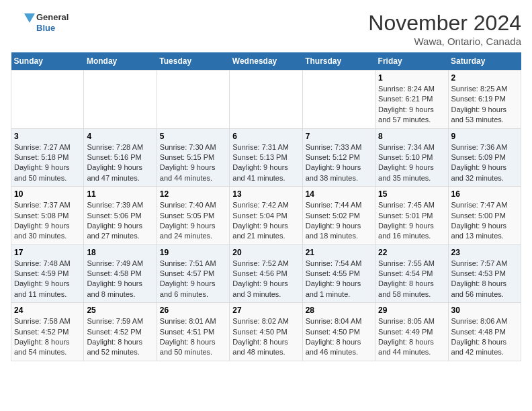 This screenshot has width=532, height=411. Describe the element at coordinates (339, 279) in the screenshot. I see `day-info: Sunrise: 7:54 AMSunset: 4:55 PMDaylight:…` at that location.